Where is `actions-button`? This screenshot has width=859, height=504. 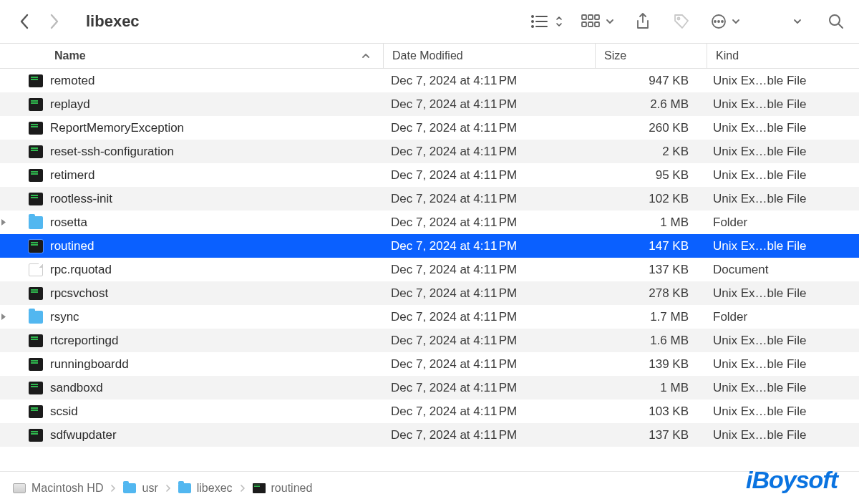 actions-button is located at coordinates (725, 21).